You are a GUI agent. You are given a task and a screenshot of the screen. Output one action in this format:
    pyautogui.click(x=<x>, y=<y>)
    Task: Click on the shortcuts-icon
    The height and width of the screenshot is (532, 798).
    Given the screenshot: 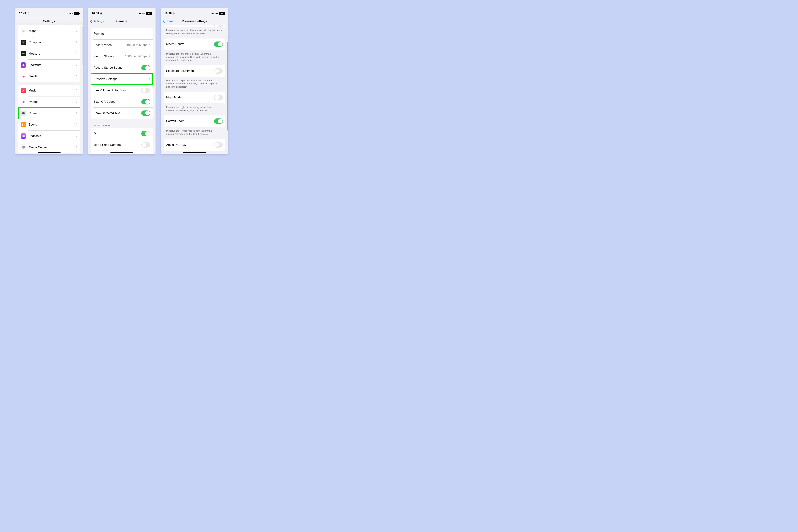 What is the action you would take?
    pyautogui.click(x=23, y=65)
    